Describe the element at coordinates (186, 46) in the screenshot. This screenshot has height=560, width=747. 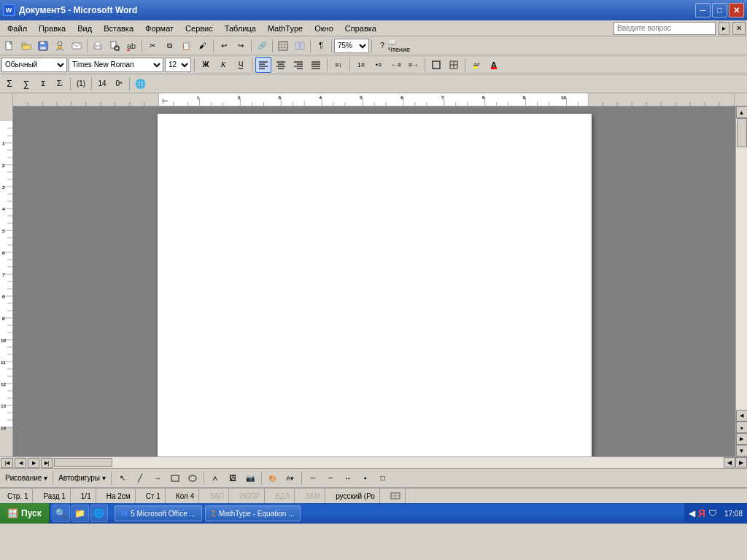
I see `paste-button: 📋` at that location.